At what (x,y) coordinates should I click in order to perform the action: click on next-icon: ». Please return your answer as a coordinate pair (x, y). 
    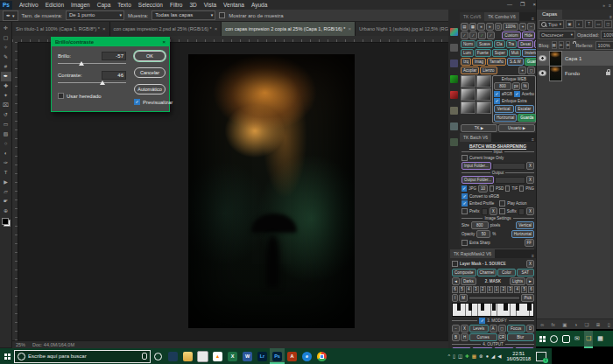
    Looking at the image, I should click on (490, 26).